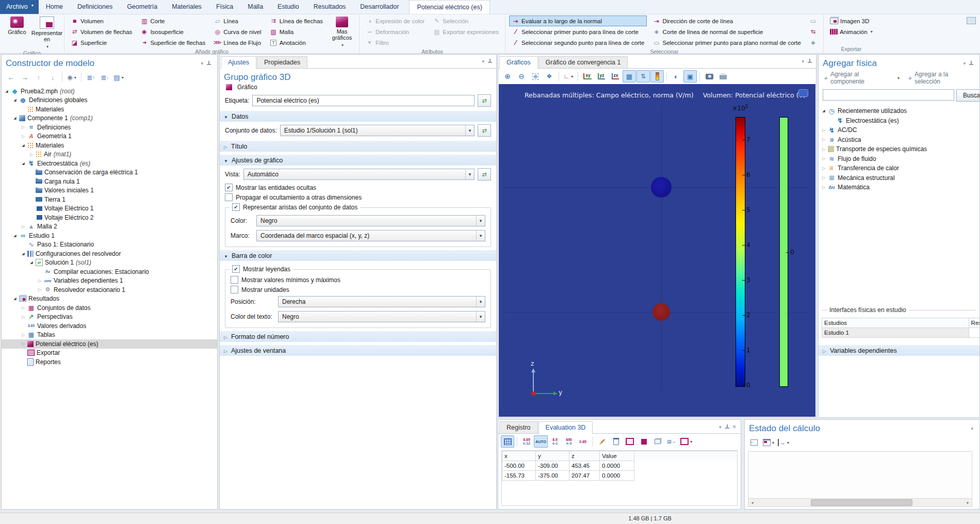  What do you see at coordinates (527, 441) in the screenshot?
I see `evaluation-toolbar-button: 8.85e-12` at bounding box center [527, 441].